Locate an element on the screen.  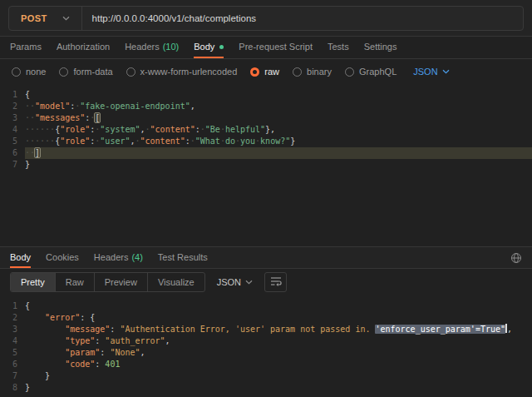
line-number: 8 is located at coordinates (12, 388).